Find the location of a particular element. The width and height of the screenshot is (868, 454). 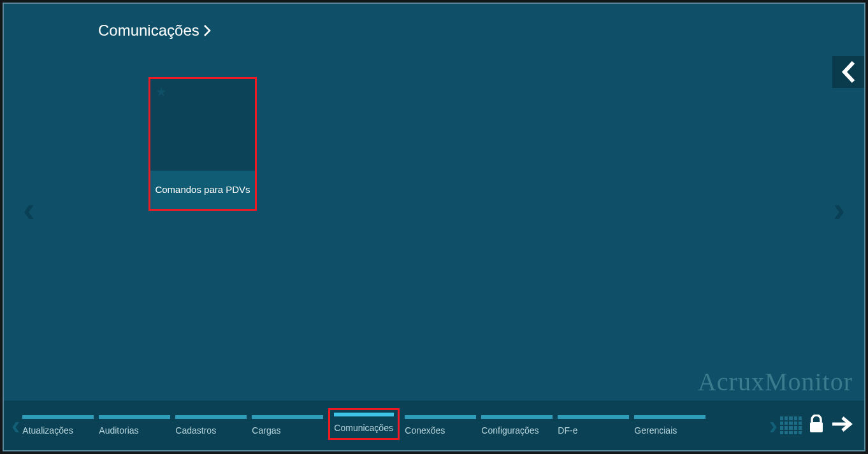

tab-atualizacoes: Atualizações is located at coordinates (58, 425).